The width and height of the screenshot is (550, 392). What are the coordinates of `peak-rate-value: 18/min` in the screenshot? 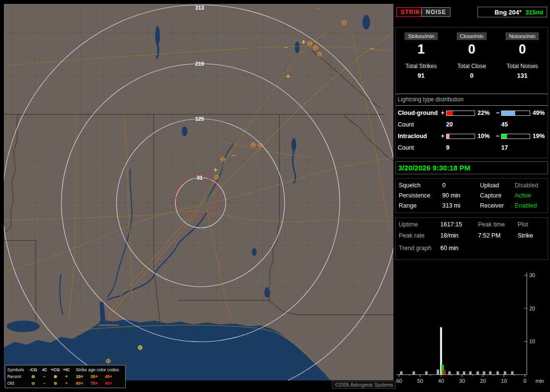 It's located at (459, 236).